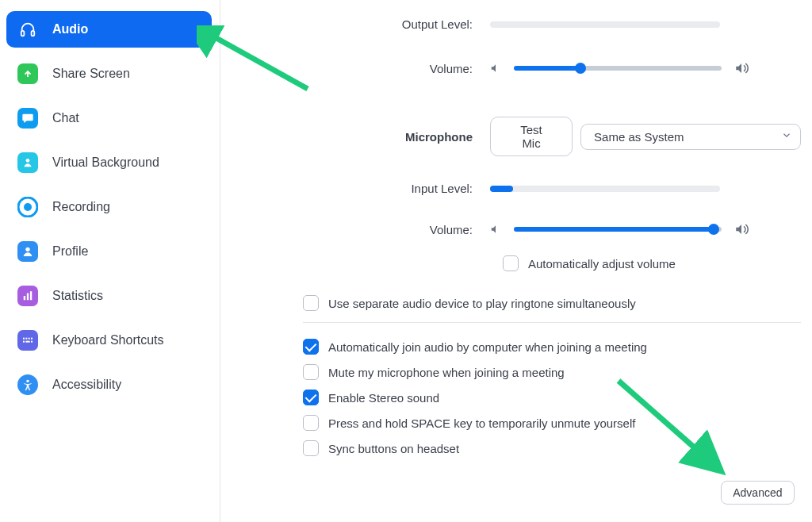 This screenshot has height=522, width=812. What do you see at coordinates (108, 340) in the screenshot?
I see `sidebar-item-label: Keyboard Shortcuts` at bounding box center [108, 340].